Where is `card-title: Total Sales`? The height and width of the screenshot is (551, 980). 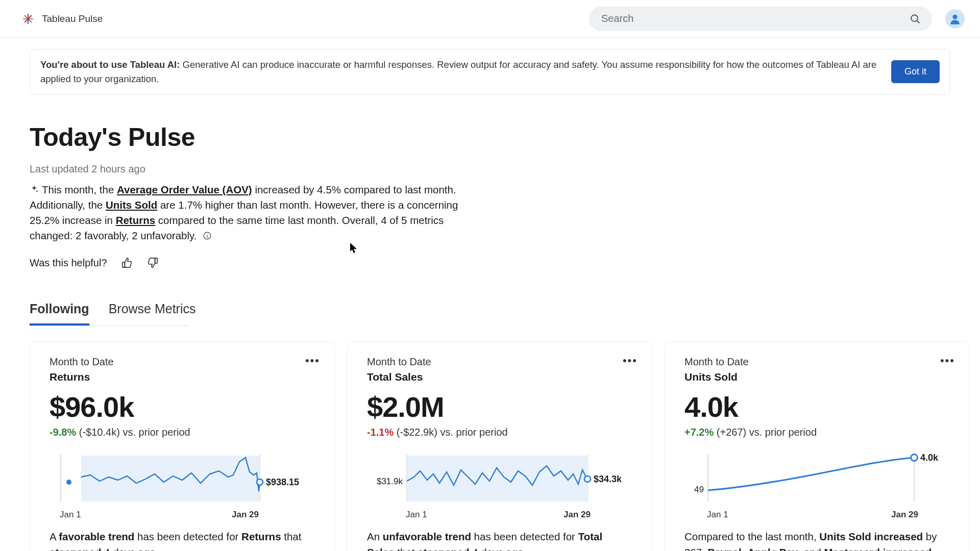 card-title: Total Sales is located at coordinates (500, 377).